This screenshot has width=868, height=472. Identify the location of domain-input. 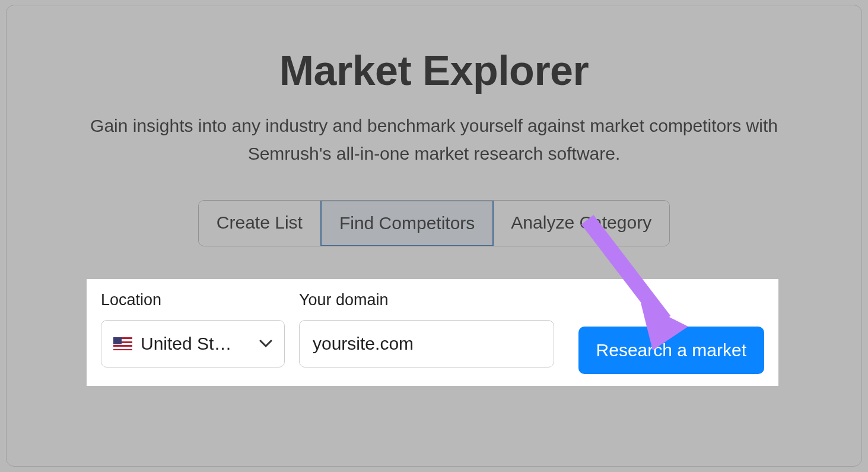
(427, 344).